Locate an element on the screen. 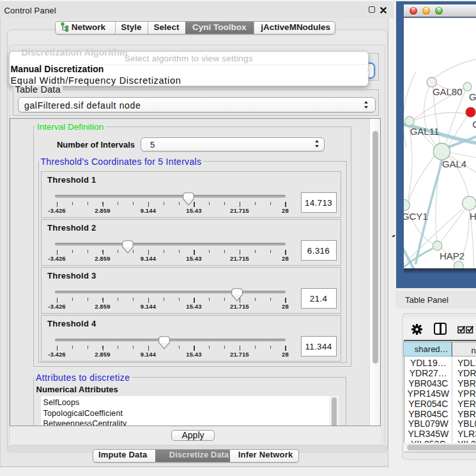  svg-text: C is located at coordinates (474, 124).